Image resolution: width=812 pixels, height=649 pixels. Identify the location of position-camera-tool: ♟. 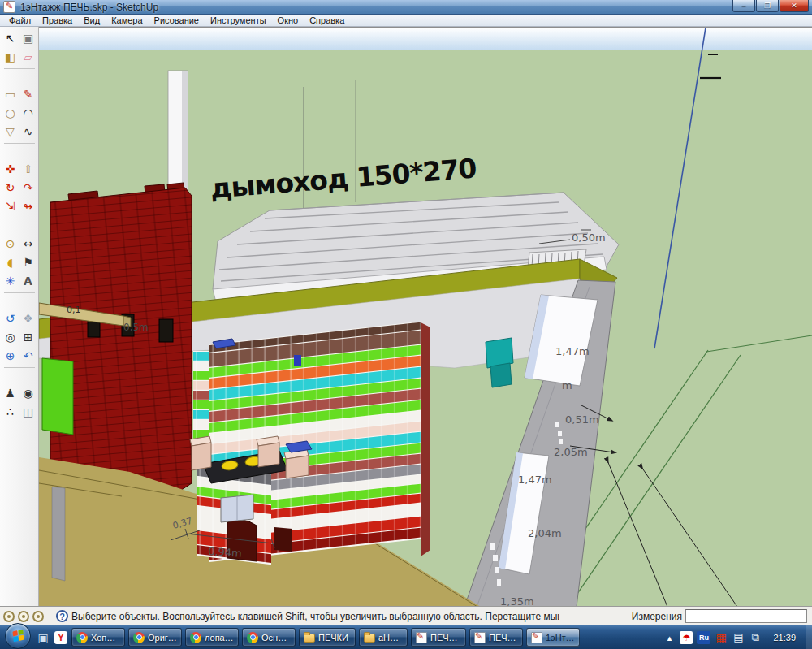
(11, 393).